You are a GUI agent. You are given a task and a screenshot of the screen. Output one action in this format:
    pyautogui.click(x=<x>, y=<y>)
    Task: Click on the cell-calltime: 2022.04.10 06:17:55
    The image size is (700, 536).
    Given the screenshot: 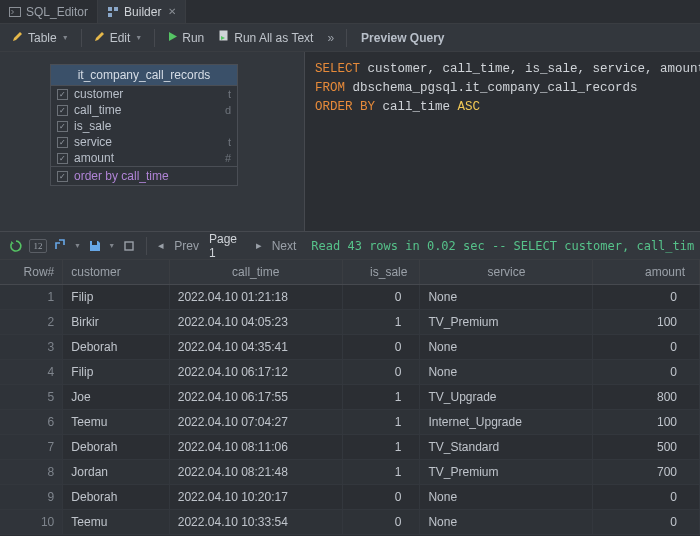 What is the action you would take?
    pyautogui.click(x=256, y=398)
    